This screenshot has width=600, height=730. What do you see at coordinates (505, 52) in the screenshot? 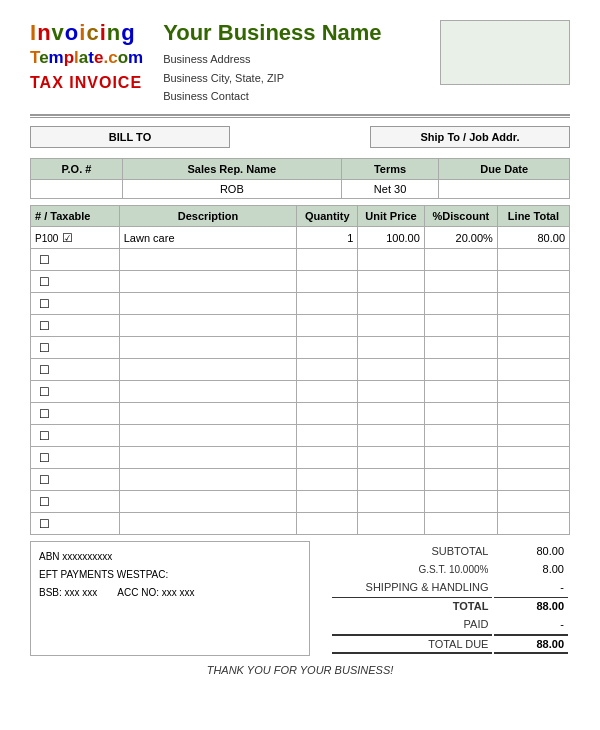
I see `invoice-number-box` at bounding box center [505, 52].